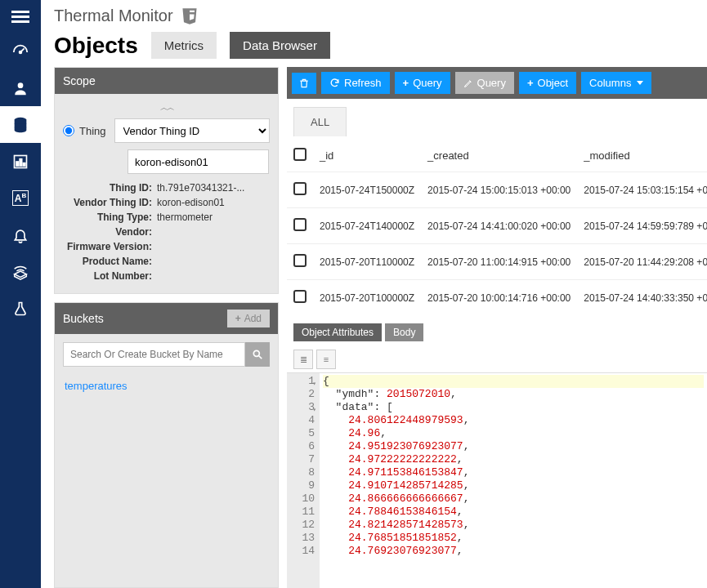 The image size is (707, 588). I want to click on thing-radio-input, so click(69, 131).